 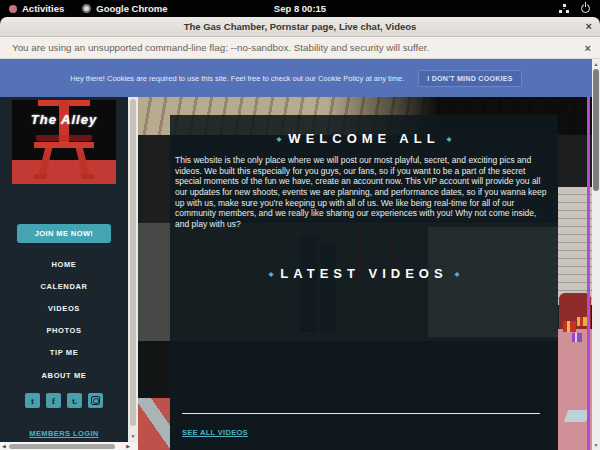 I want to click on scroll-up-icon: ▲, so click(x=596, y=64).